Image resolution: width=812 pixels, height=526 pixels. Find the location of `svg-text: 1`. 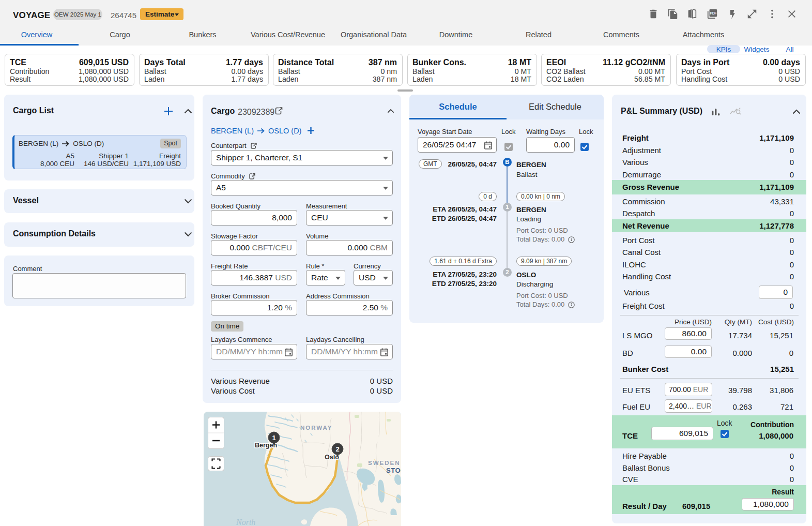

svg-text: 1 is located at coordinates (274, 438).